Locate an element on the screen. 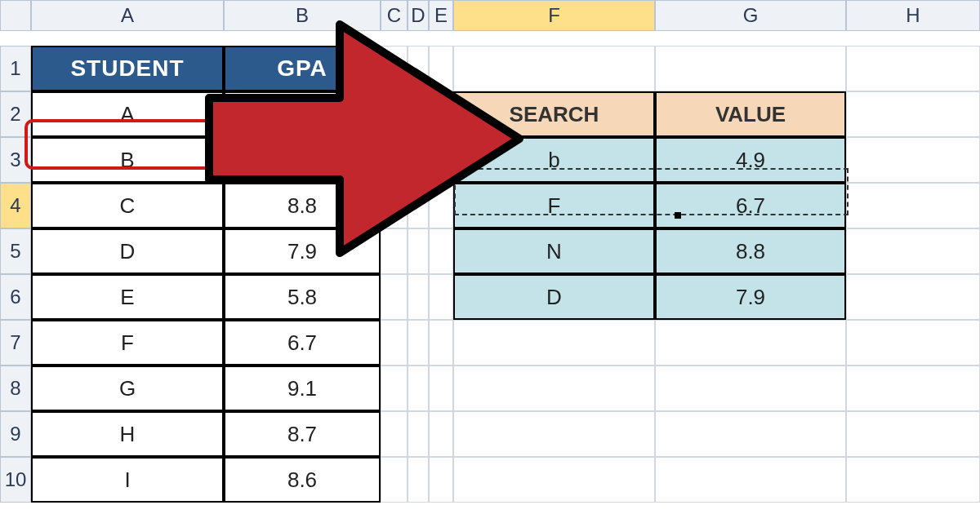 The height and width of the screenshot is (514, 980). col-header-A: A is located at coordinates (127, 16).